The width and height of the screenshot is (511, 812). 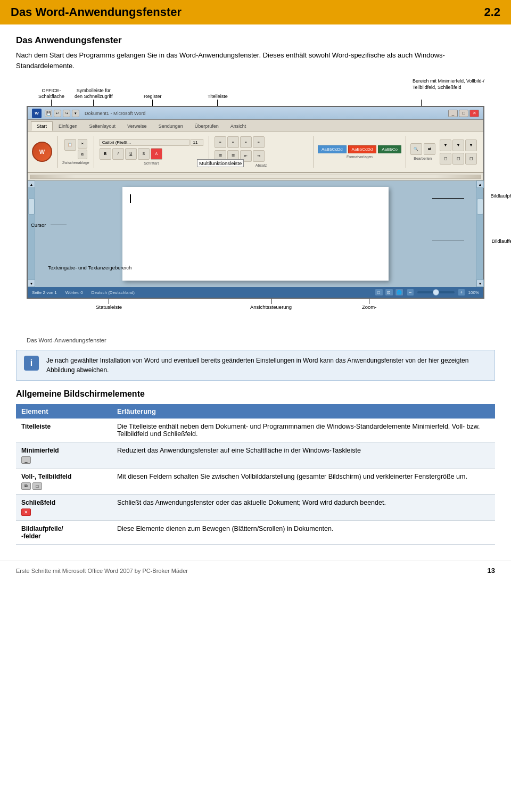 What do you see at coordinates (76, 113) in the screenshot?
I see `quick-extra-btn: ▾` at bounding box center [76, 113].